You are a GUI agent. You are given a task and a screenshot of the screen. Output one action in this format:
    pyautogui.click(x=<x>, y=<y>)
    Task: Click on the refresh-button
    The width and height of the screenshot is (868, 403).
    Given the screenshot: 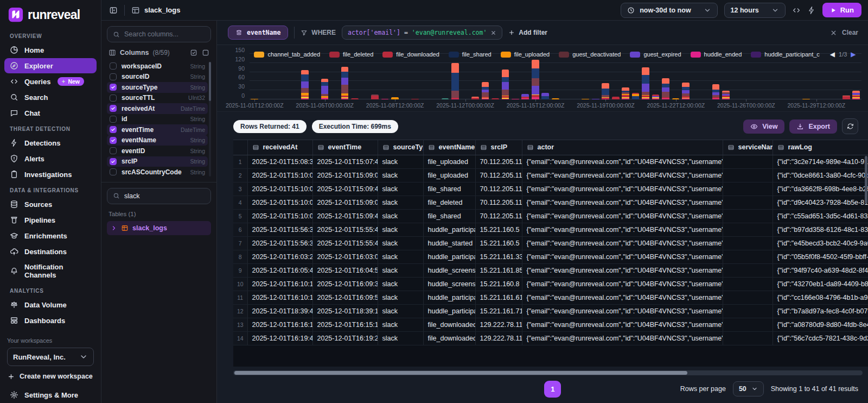 What is the action you would take?
    pyautogui.click(x=850, y=126)
    